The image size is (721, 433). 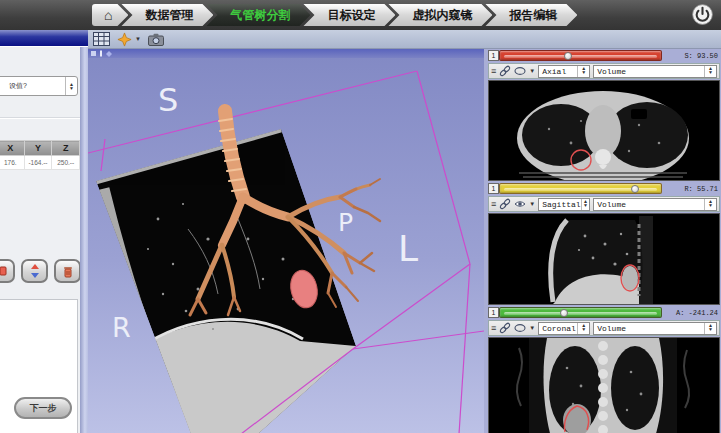 I want to click on plane-select: Axial ▲▼, so click(x=564, y=72).